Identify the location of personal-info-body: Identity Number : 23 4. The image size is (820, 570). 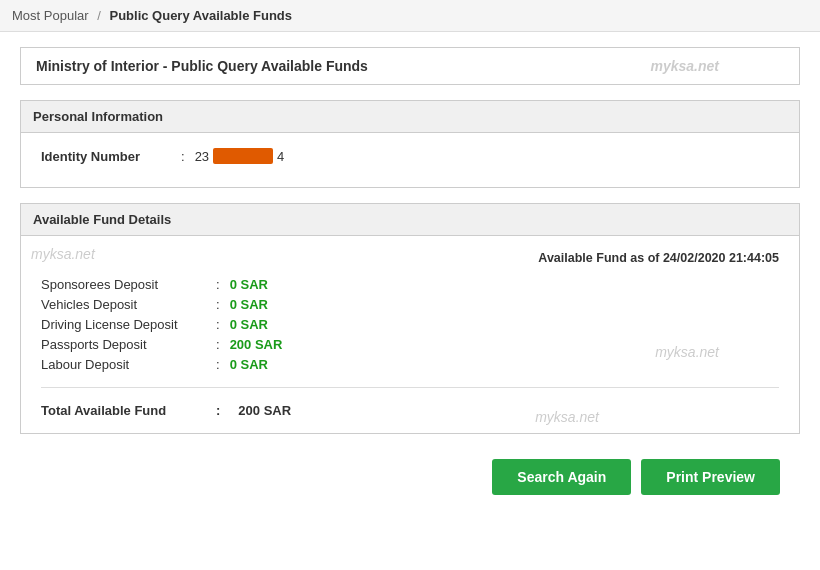
(410, 160).